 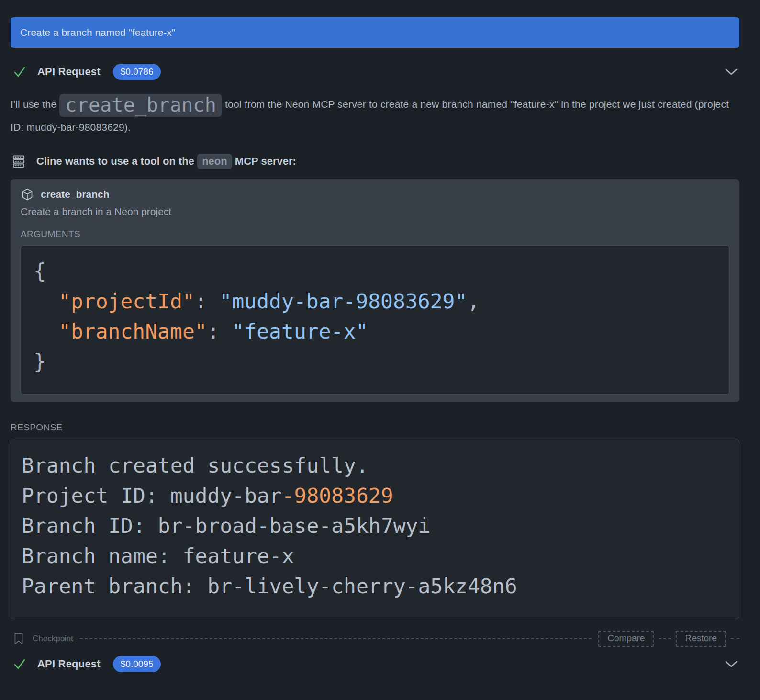 What do you see at coordinates (375, 161) in the screenshot?
I see `tool-use-banner: Cline wants to use a tool on the neon MC…` at bounding box center [375, 161].